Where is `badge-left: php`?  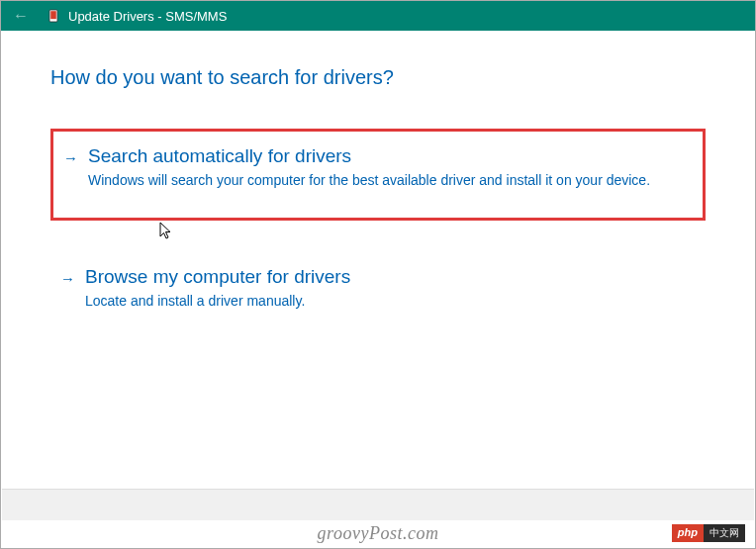 badge-left: php is located at coordinates (688, 533).